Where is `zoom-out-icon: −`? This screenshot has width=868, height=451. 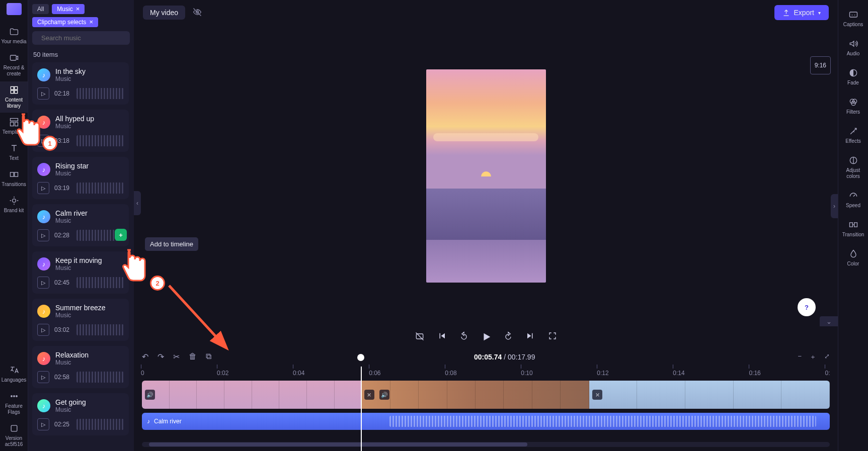
zoom-out-icon: − is located at coordinates (800, 357).